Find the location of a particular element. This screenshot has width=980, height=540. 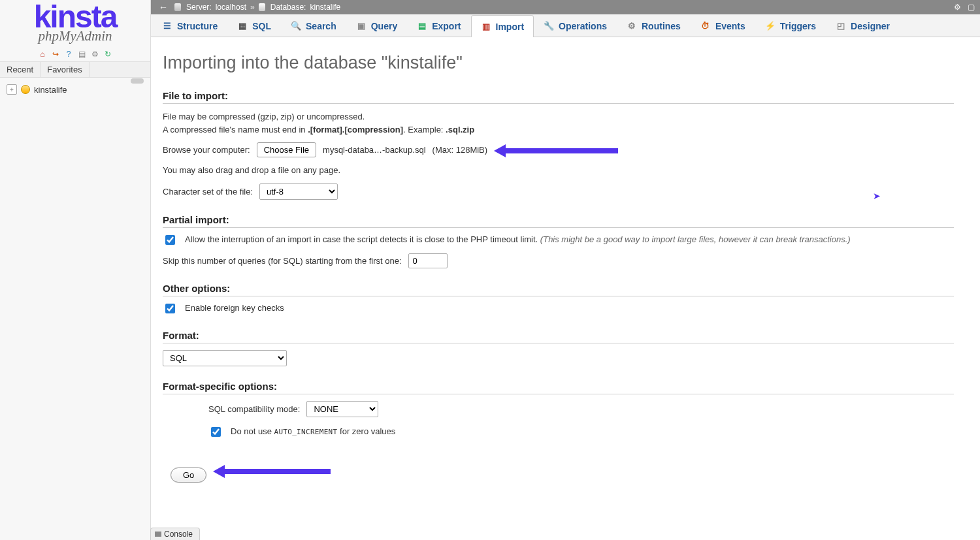

browse-row: Browse your computer: Choose File mysql-… is located at coordinates (558, 150).